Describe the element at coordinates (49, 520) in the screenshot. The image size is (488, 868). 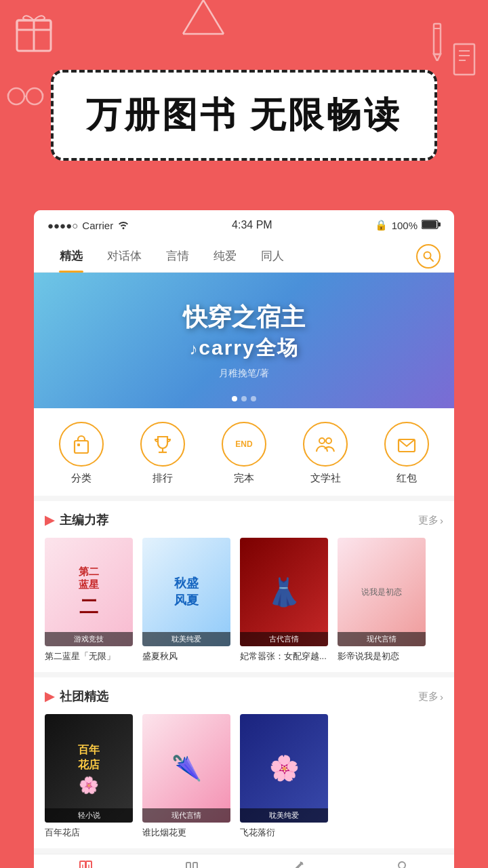
I see `featured-arrow: ▶` at that location.